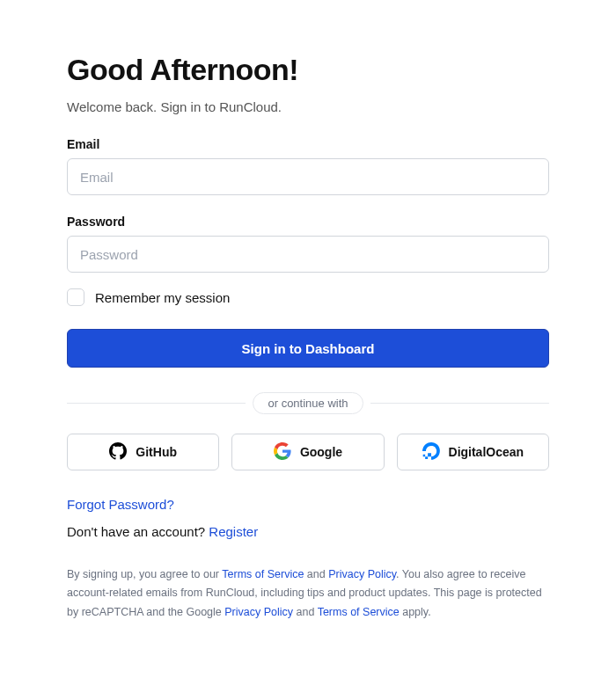 The height and width of the screenshot is (700, 616). I want to click on register-row: Don't have an account? Register, so click(308, 531).